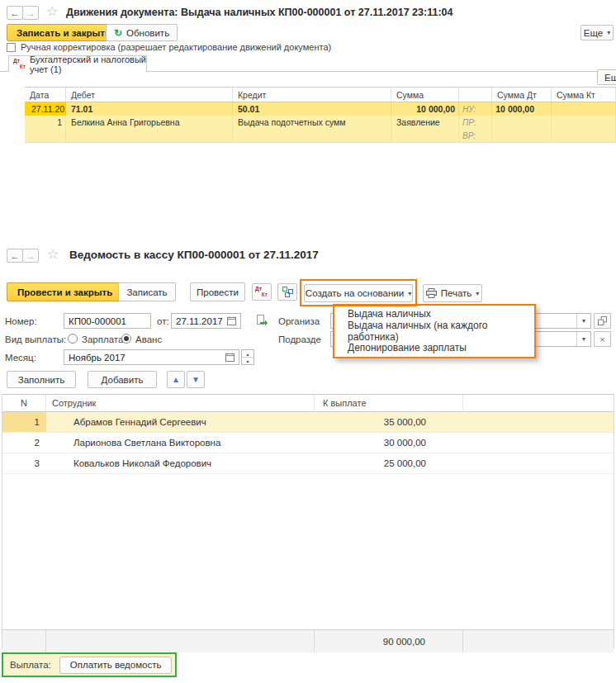  Describe the element at coordinates (176, 380) in the screenshot. I see `up-arrow-icon: ▲` at that location.